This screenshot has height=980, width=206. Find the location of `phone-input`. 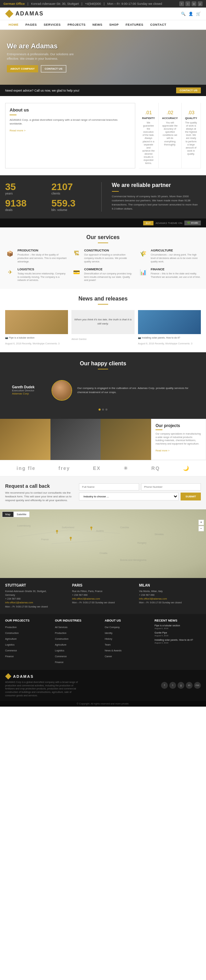

phone-input is located at coordinates (171, 487).